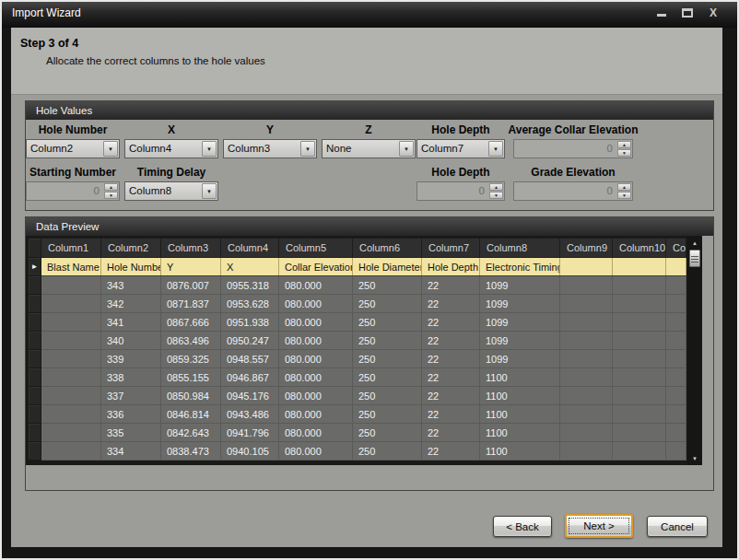 This screenshot has width=739, height=560. What do you see at coordinates (358, 378) in the screenshot?
I see `table-row: 338 0855.155 0946.867 080.000 250 22 110…` at bounding box center [358, 378].